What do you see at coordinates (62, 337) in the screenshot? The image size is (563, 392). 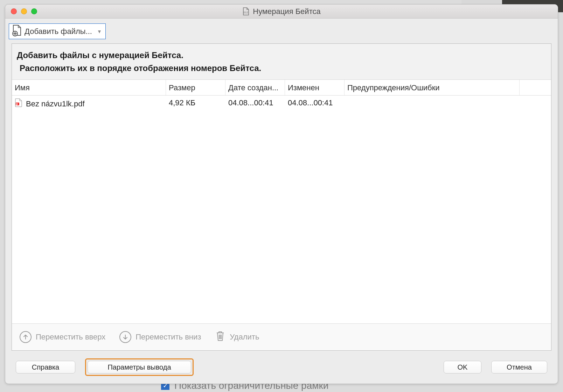 I see `move-up-button: Переместить вверх` at bounding box center [62, 337].